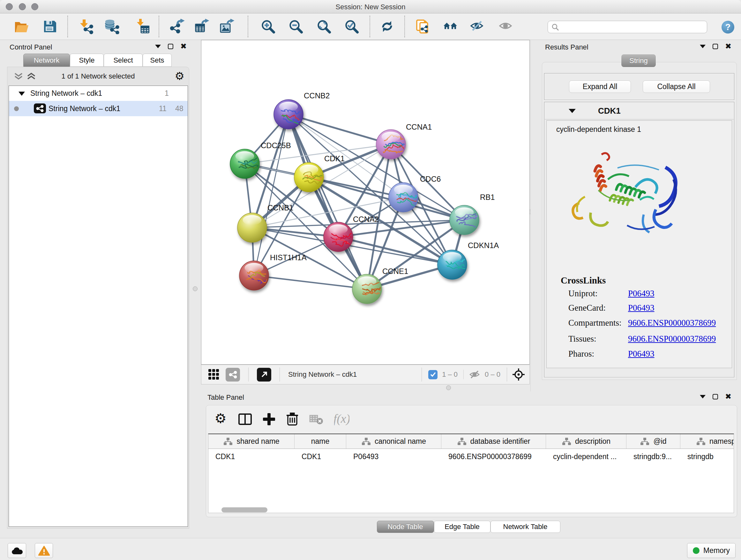  I want to click on table-cell: stringdb, so click(707, 456).